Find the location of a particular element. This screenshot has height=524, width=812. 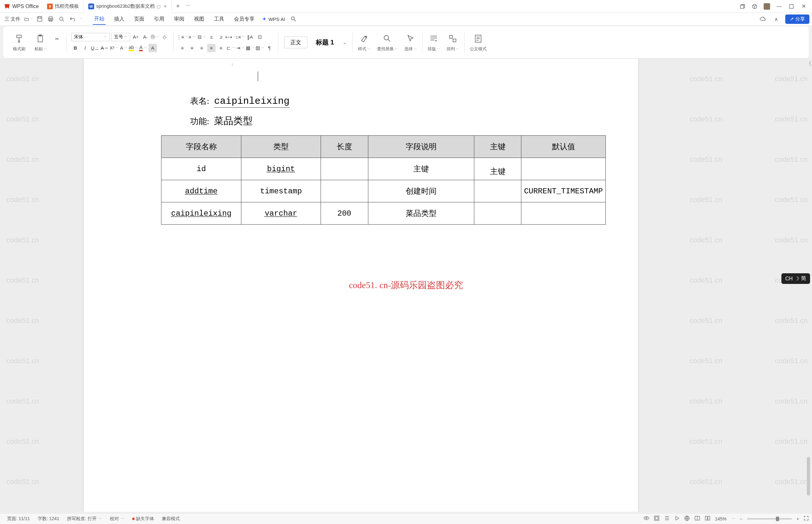

zoom-value: 145% is located at coordinates (721, 519).